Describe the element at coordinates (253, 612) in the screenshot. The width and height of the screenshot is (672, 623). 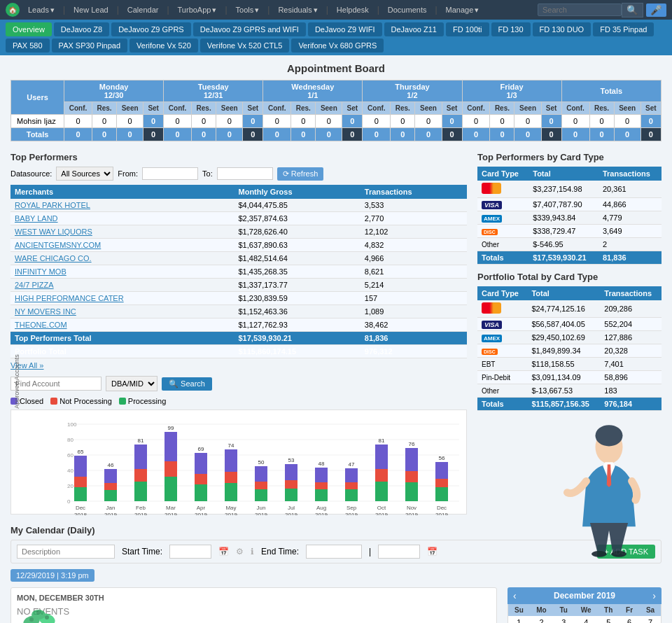
I see `no-events-label: NO EVENTS` at that location.